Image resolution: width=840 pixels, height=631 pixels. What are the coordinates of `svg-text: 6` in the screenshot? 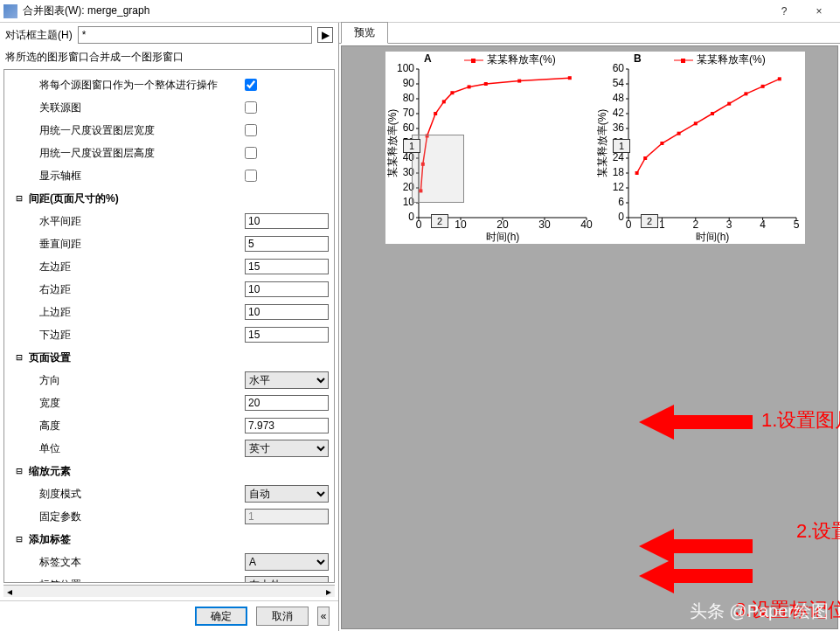 It's located at (621, 202).